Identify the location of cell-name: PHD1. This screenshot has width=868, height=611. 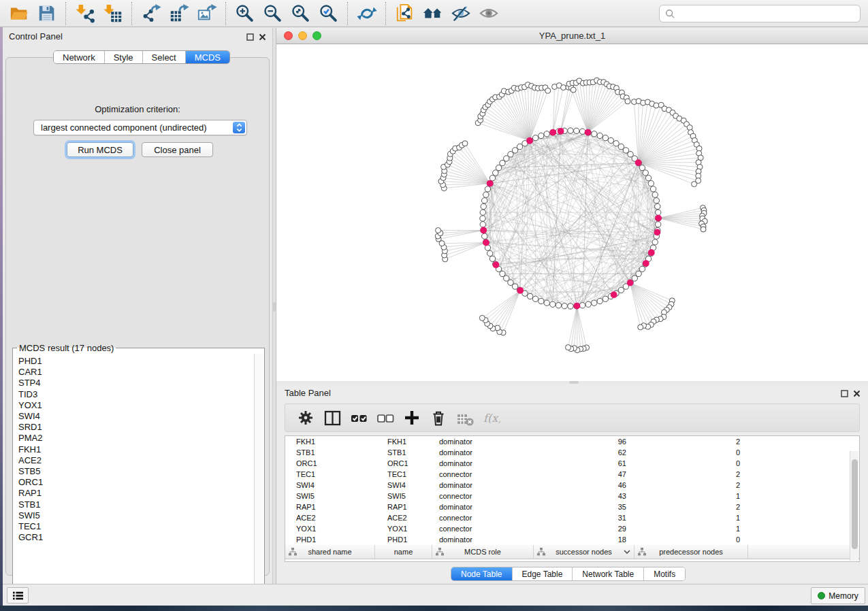
(404, 540).